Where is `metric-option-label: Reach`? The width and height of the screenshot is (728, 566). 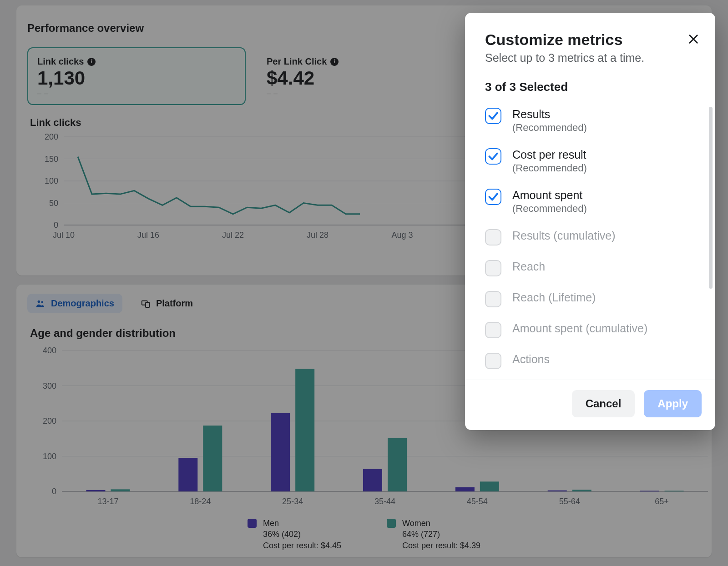
metric-option-label: Reach is located at coordinates (529, 266).